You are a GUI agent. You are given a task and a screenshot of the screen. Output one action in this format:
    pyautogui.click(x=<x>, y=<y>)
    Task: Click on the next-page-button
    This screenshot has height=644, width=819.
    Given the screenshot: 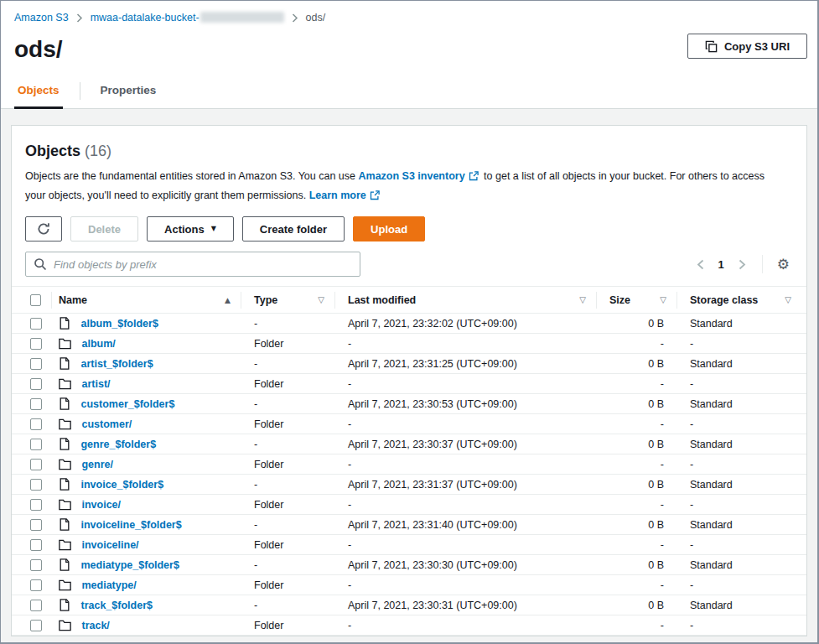 What is the action you would take?
    pyautogui.click(x=743, y=265)
    